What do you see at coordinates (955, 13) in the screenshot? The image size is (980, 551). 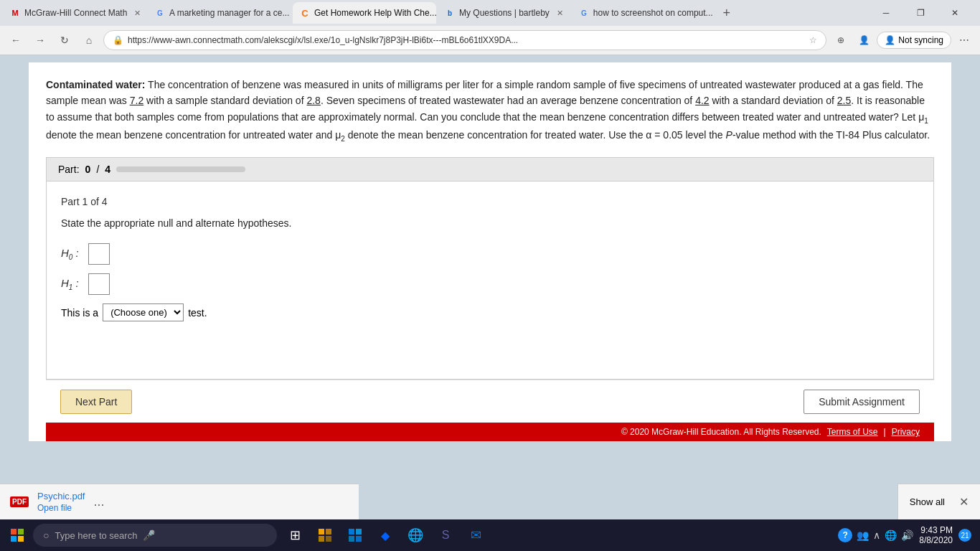 I see `close-button: ✕` at bounding box center [955, 13].